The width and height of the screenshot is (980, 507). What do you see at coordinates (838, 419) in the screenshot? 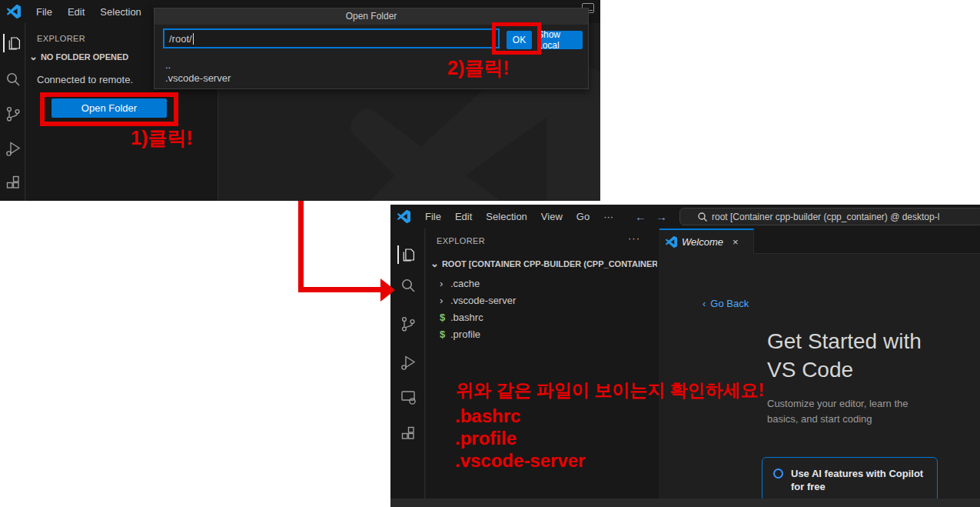
I see `subtitle-line2: basics, and start coding` at bounding box center [838, 419].